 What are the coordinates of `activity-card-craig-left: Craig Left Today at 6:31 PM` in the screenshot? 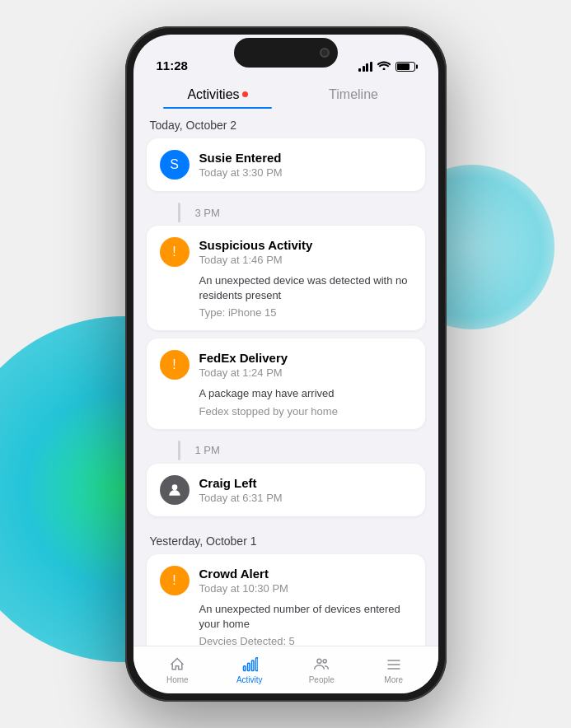 It's located at (286, 490).